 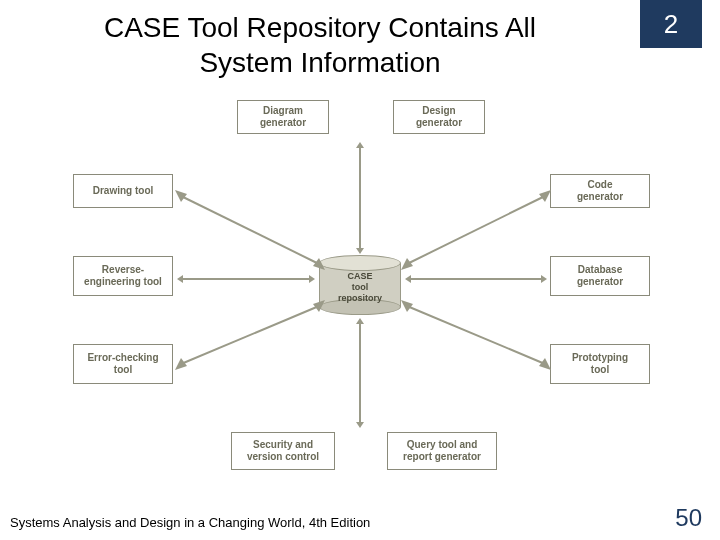 I want to click on node-database-generator: Database generator, so click(x=600, y=276).